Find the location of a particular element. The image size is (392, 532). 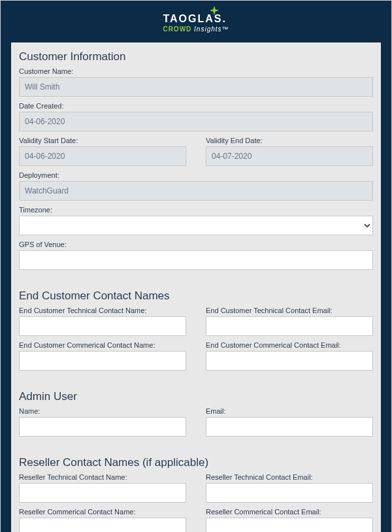

section-reseller: Reseller Contact Names (if applicable) is located at coordinates (196, 463).